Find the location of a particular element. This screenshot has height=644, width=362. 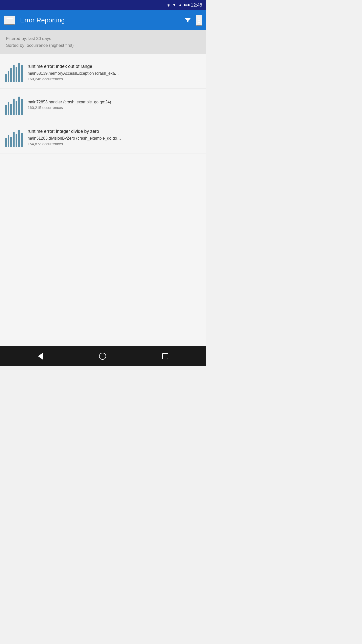

error-item-3: runtime error: integer divide by zero ma… is located at coordinates (103, 137).